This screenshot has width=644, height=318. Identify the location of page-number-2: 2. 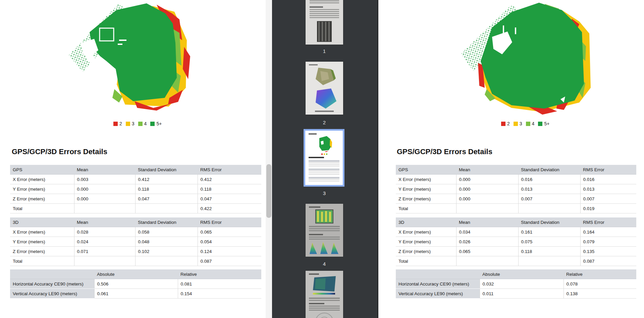
(324, 123).